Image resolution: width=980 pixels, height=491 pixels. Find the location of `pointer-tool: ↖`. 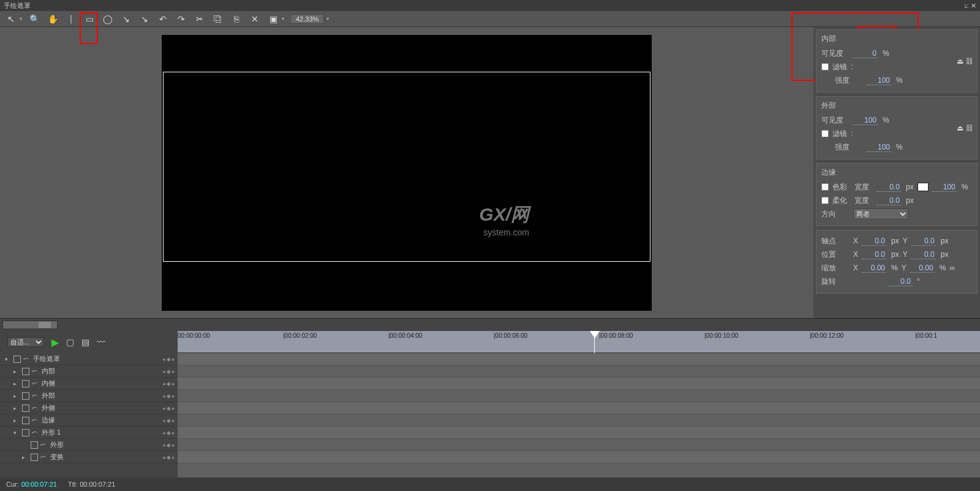

pointer-tool: ↖ is located at coordinates (11, 19).